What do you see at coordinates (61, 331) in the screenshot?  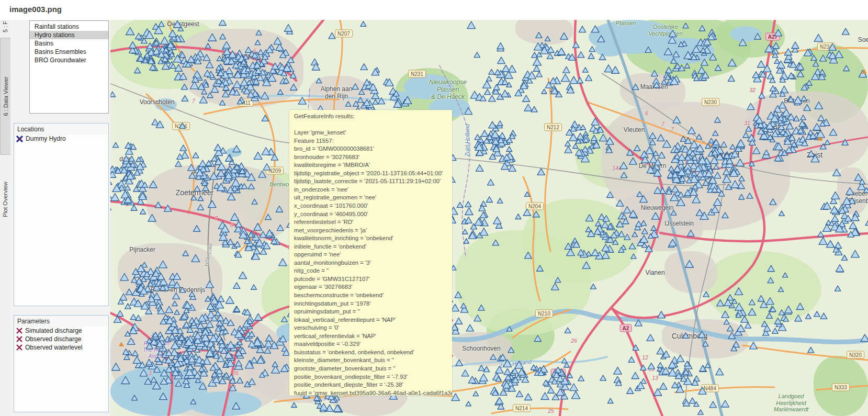 I see `parameter-item: Simulated discharge` at bounding box center [61, 331].